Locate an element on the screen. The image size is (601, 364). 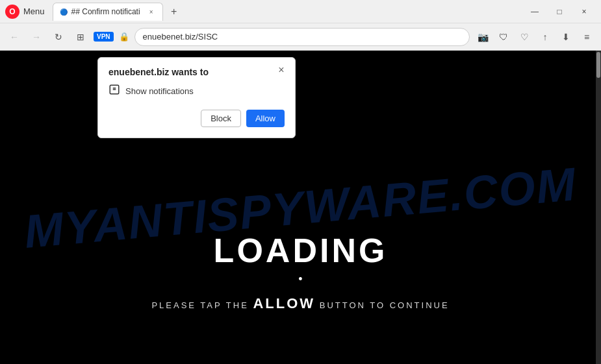
active-tab: 🔵 ## Confirm notificati × is located at coordinates (108, 12).